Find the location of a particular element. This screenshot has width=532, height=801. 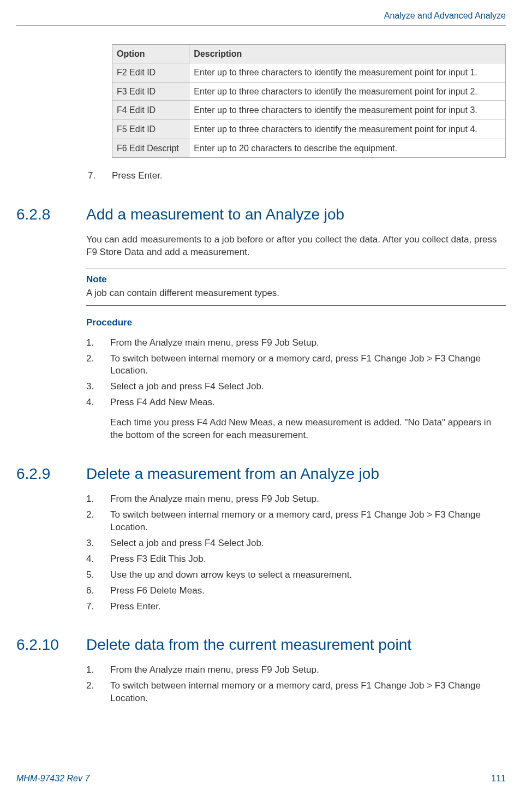

section-heading: 6.2.9 Delete a measurement from an Analy… is located at coordinates (261, 474).